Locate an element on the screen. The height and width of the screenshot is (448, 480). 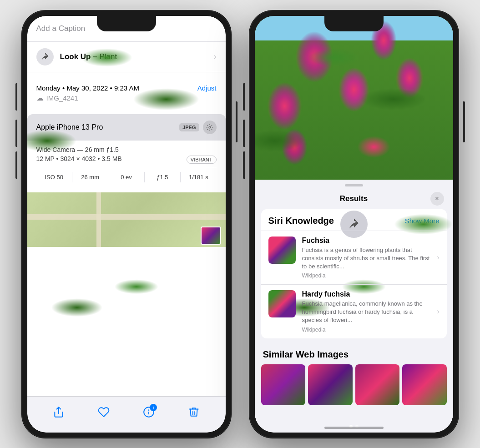
hardy-thumbnail is located at coordinates (282, 304).